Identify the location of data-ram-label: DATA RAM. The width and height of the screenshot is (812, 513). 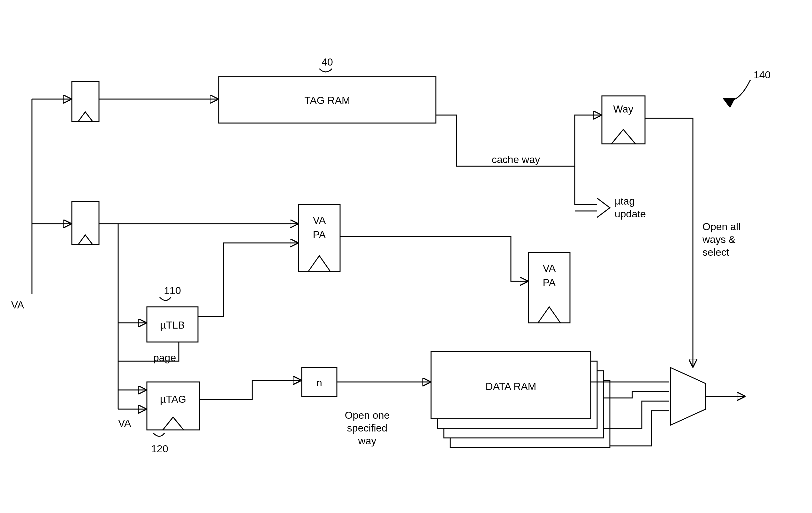
(511, 386).